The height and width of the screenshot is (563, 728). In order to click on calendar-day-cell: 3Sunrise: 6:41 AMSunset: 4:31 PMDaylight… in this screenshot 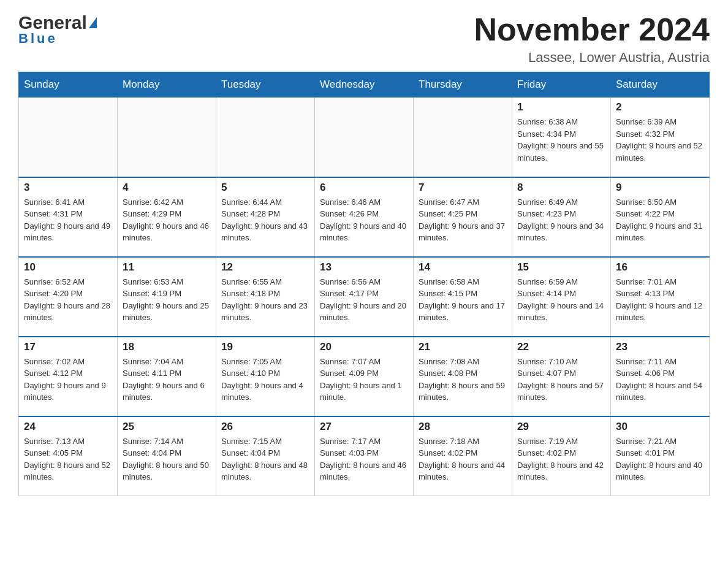, I will do `click(69, 217)`.